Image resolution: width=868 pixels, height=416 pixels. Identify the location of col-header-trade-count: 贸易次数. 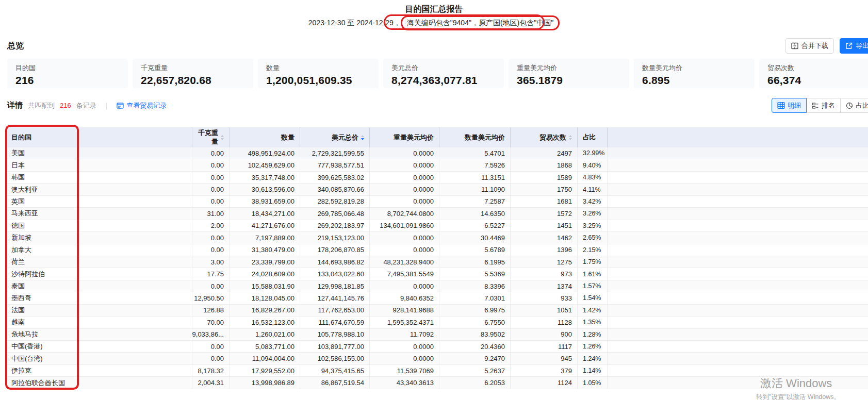
(544, 137).